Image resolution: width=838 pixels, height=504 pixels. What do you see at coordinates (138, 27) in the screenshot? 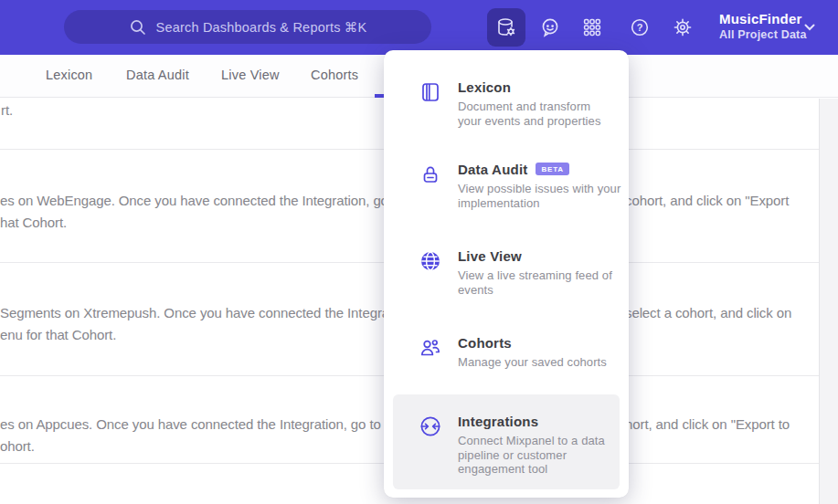
I see `search-icon` at bounding box center [138, 27].